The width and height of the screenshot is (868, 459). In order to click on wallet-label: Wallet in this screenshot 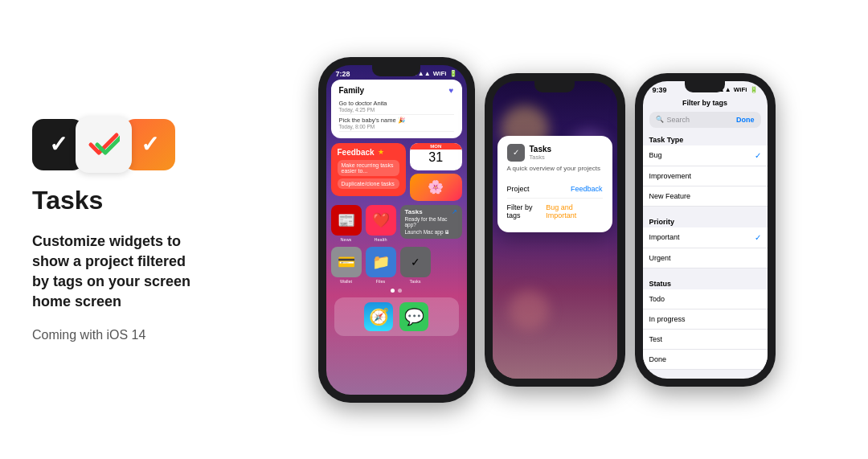, I will do `click(346, 281)`.